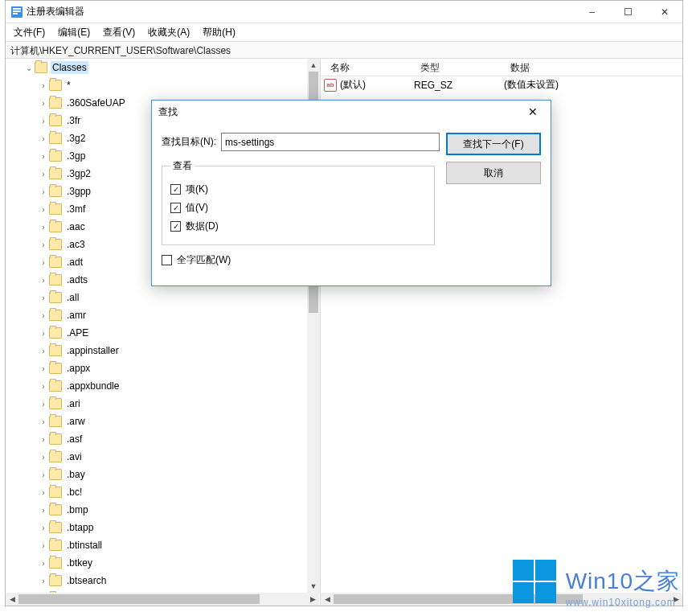  What do you see at coordinates (162, 528) in the screenshot?
I see `tree-item: ›.btapp` at bounding box center [162, 528].